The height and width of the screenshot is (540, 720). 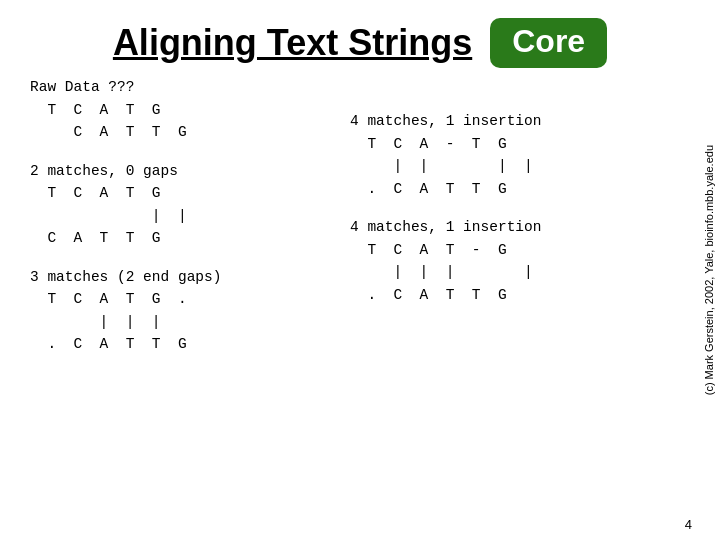 I want to click on raw-data-seq2: C A T T G, so click(x=180, y=132).